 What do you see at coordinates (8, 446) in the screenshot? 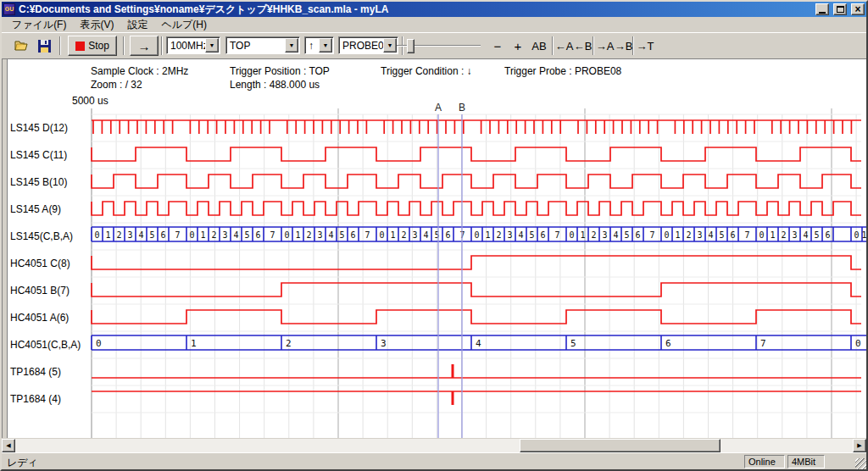
I see `scroll-left-button: ◀` at bounding box center [8, 446].